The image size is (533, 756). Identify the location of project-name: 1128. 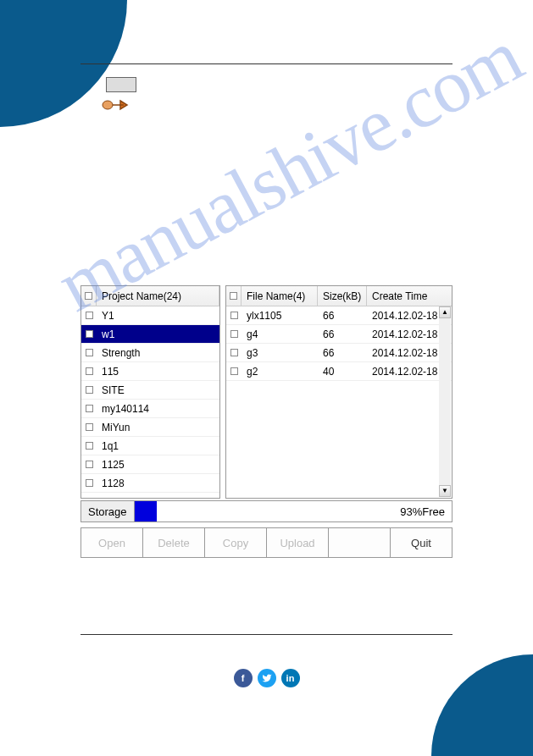
(158, 483).